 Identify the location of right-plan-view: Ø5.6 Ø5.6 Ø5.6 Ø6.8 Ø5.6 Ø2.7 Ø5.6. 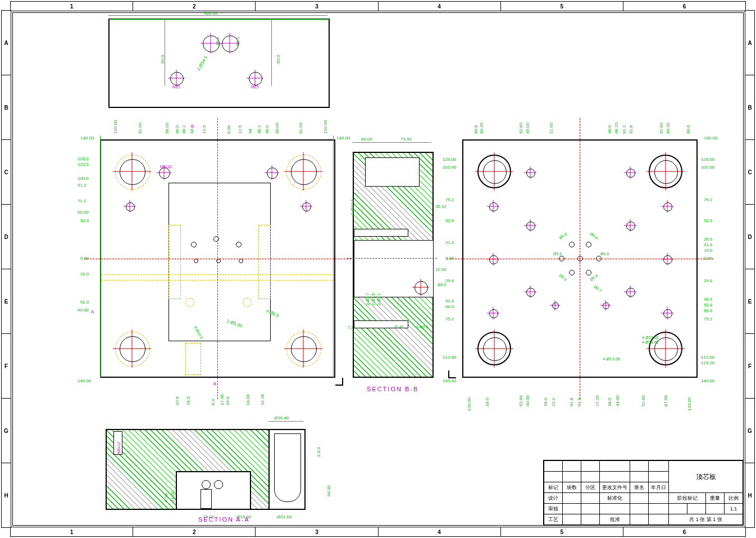
(580, 259).